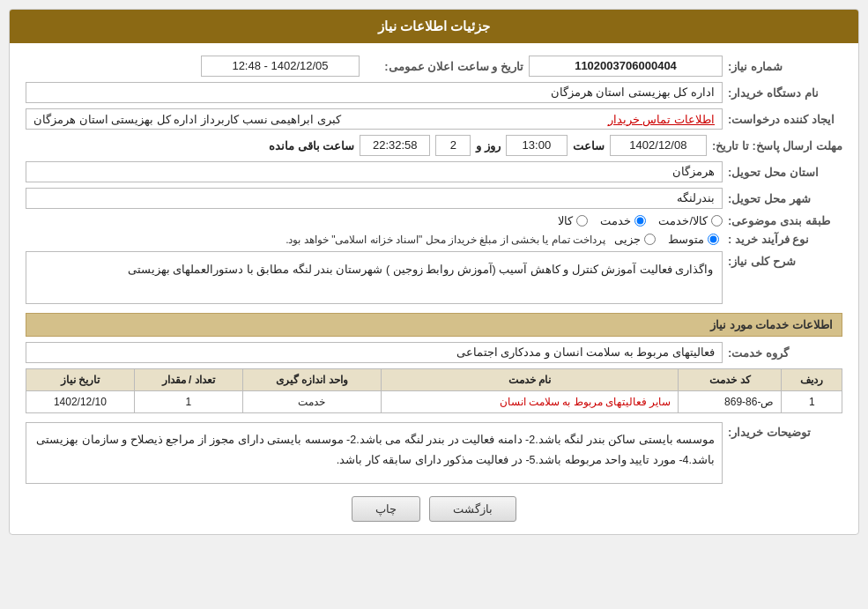 This screenshot has height=609, width=868. I want to click on radio-motevaset: متوسط, so click(694, 240).